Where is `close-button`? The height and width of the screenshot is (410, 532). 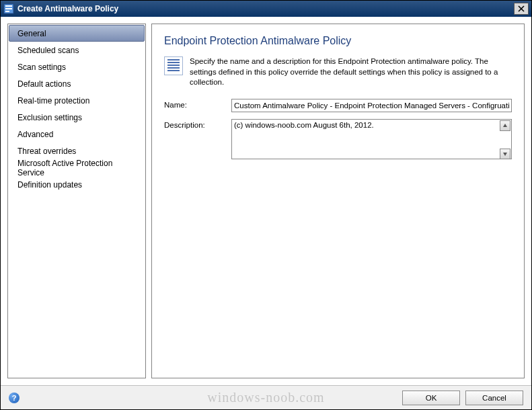 close-button is located at coordinates (521, 9).